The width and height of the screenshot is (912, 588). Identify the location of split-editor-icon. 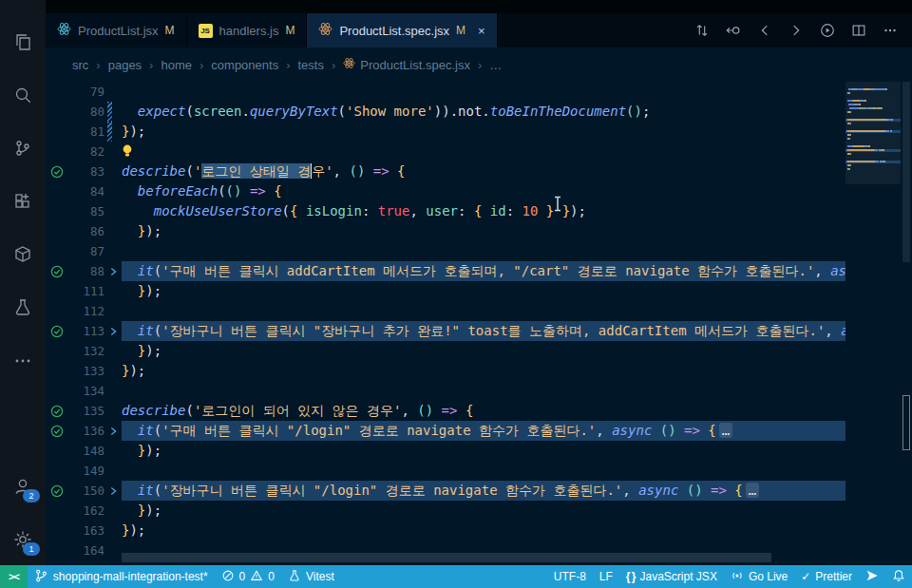
(859, 30).